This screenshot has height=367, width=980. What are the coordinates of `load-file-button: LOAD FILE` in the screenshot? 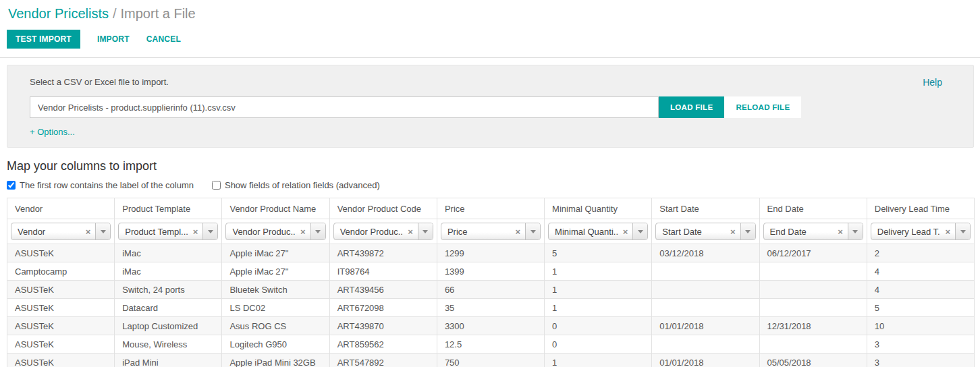 It's located at (691, 107).